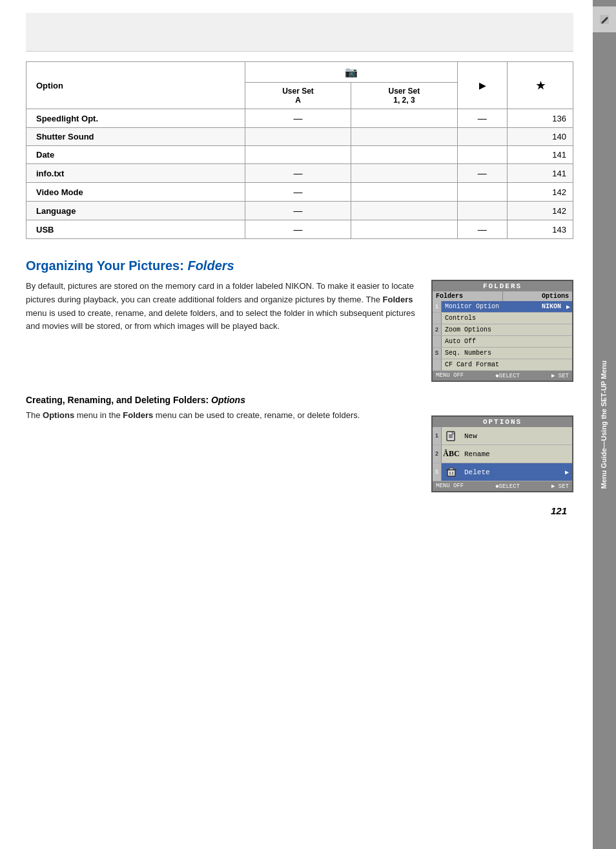 The width and height of the screenshot is (616, 849). What do you see at coordinates (437, 435) in the screenshot?
I see `opt-row-num: 1` at bounding box center [437, 435].